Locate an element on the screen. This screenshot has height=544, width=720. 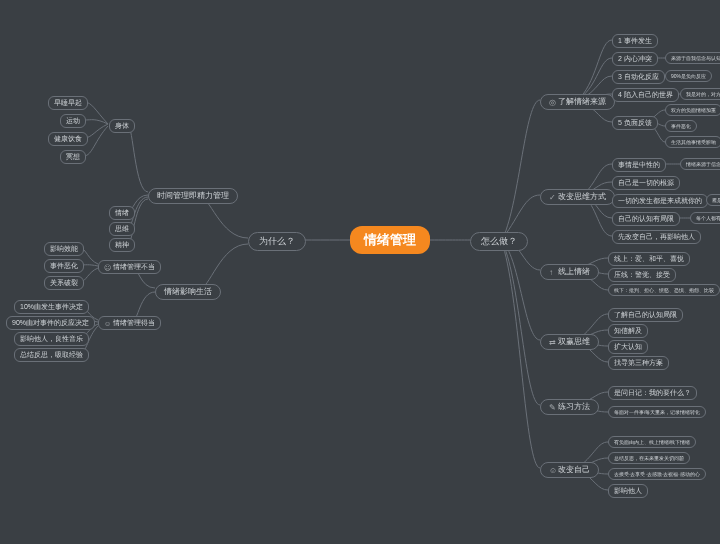
node-source: ◎了解情绪来源 is located at coordinates (578, 102).